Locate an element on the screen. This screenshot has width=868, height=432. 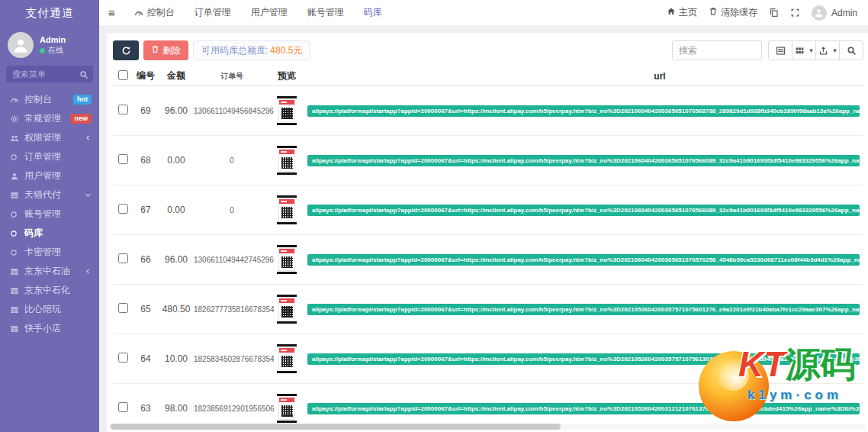
home-link: 主页 is located at coordinates (682, 12).